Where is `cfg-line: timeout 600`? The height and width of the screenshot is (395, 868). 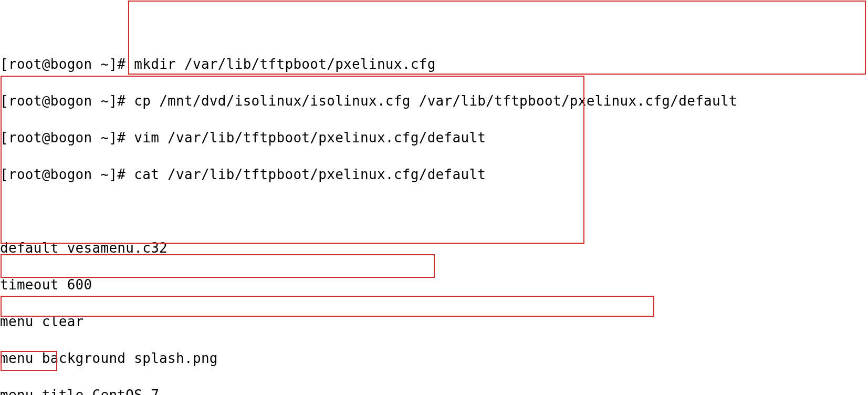 cfg-line: timeout 600 is located at coordinates (434, 285).